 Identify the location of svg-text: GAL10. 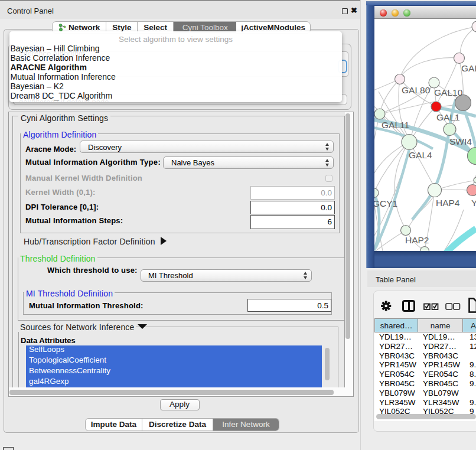
(449, 92).